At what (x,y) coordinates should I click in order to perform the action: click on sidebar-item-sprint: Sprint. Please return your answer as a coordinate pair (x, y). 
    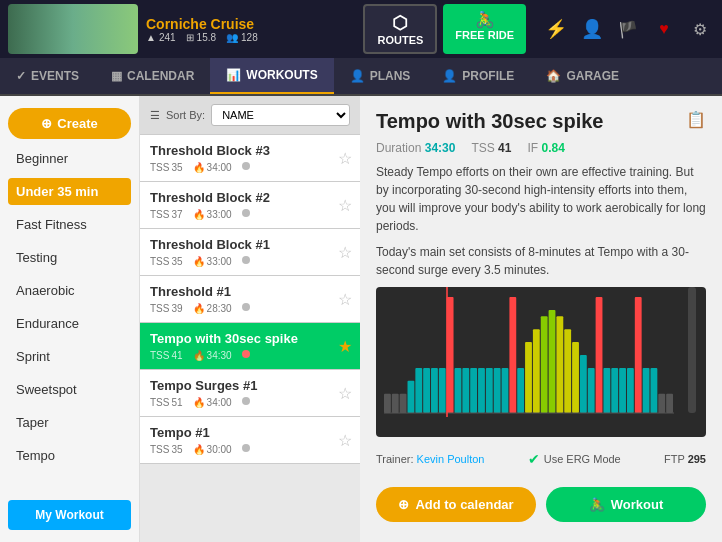
    Looking at the image, I should click on (70, 356).